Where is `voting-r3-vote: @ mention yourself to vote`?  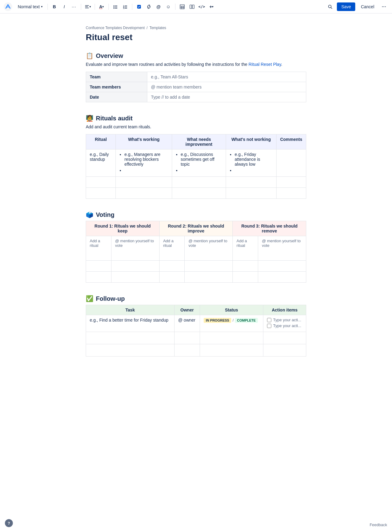 voting-r3-vote: @ mention yourself to vote is located at coordinates (282, 248).